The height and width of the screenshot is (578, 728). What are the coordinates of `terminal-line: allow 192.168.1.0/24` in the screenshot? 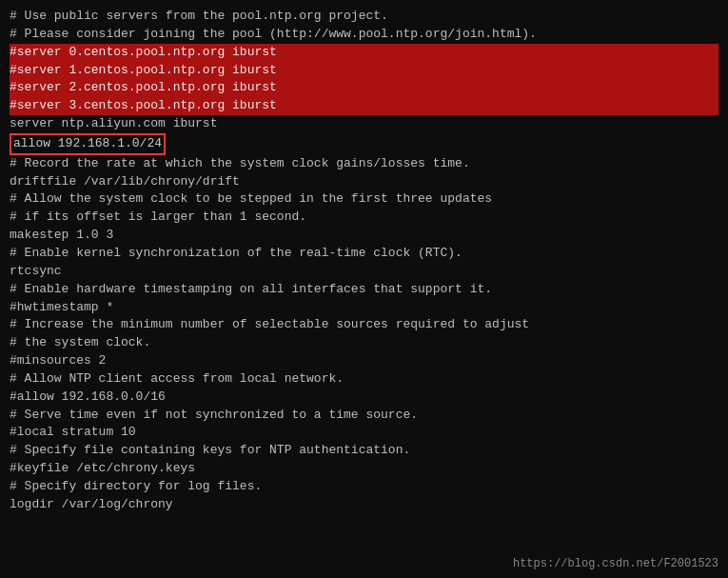 It's located at (364, 145).